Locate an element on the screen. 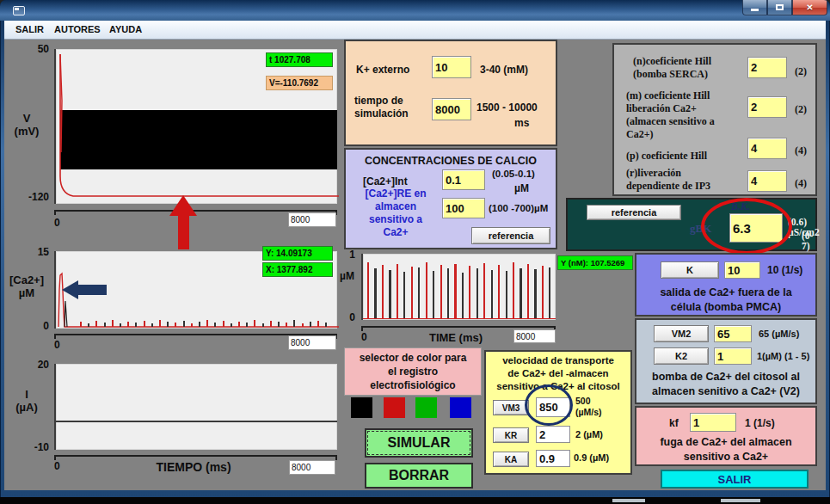 This screenshot has width=830, height=504. ca-int-unit: µM is located at coordinates (521, 188).